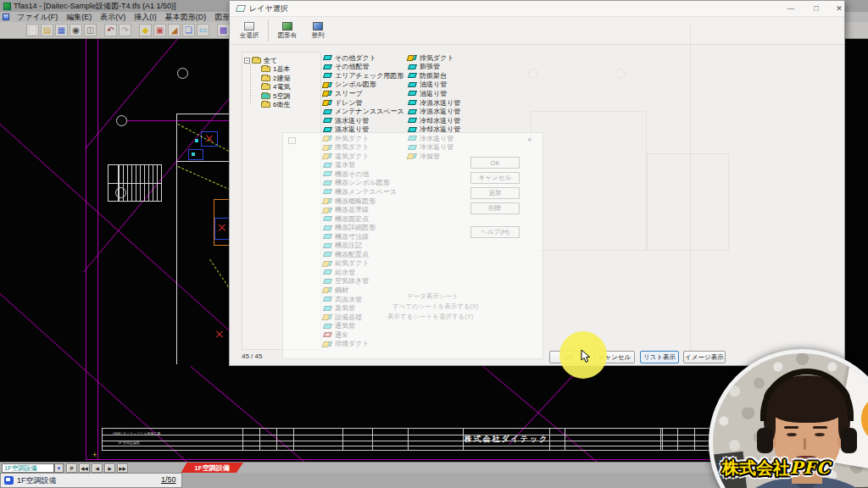 Image resolution: width=868 pixels, height=488 pixels. I want to click on window-title: Tfas14 - [Daitec-Sample設備図-T4.tfs (A1 1/…, so click(95, 7).